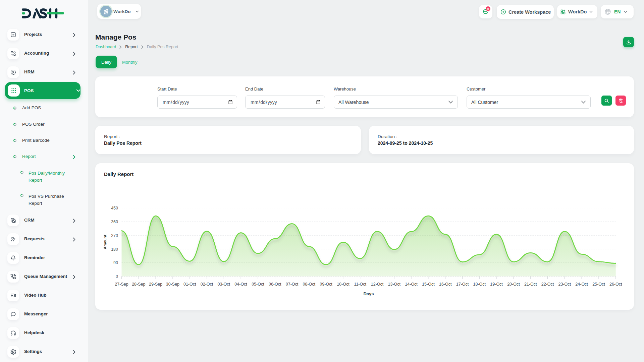 Image resolution: width=644 pixels, height=362 pixels. Describe the element at coordinates (275, 284) in the screenshot. I see `svg-text: 06-Oct` at that location.